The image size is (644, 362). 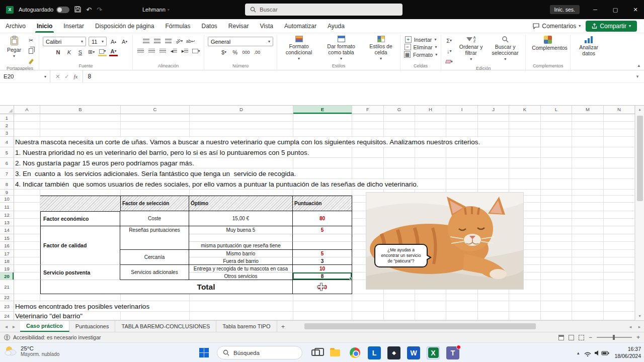 I want to click on expand-formula-bar-button: ▾, so click(x=637, y=76).